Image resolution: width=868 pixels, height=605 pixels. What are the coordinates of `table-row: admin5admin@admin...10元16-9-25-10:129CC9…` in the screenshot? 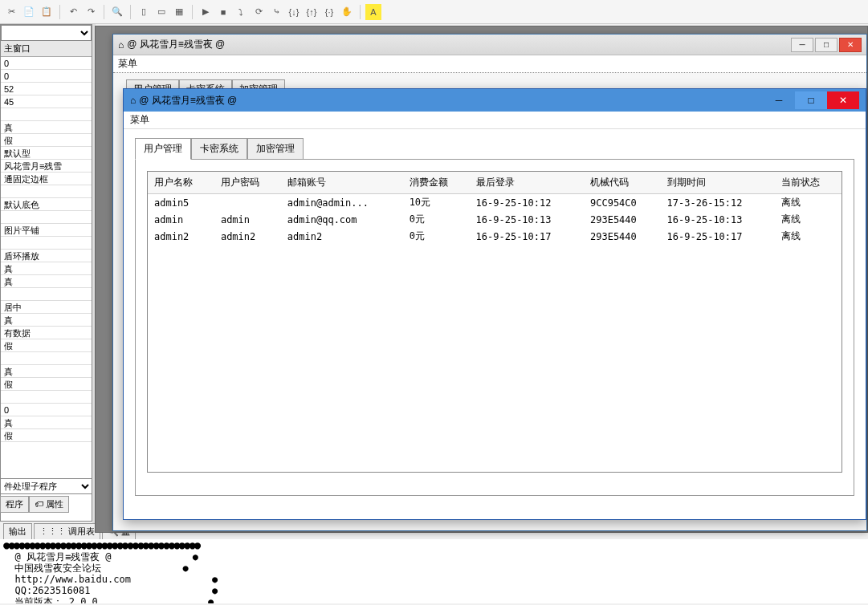 It's located at (495, 203).